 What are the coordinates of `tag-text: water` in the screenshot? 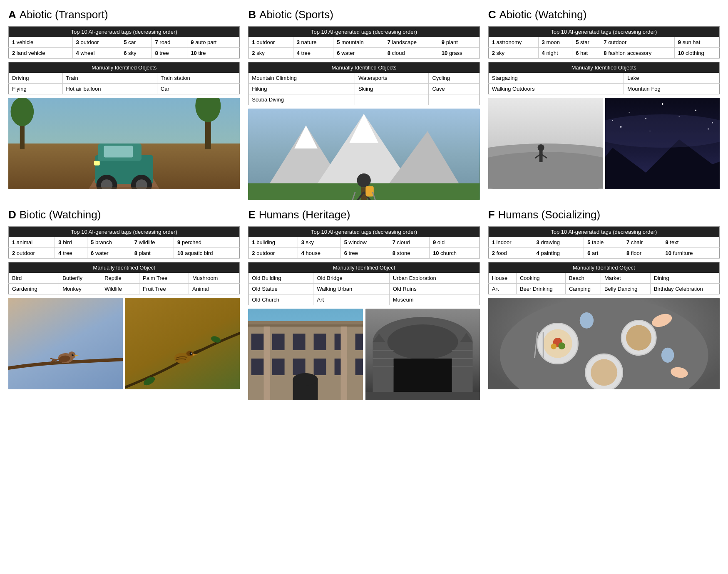 It's located at (348, 53).